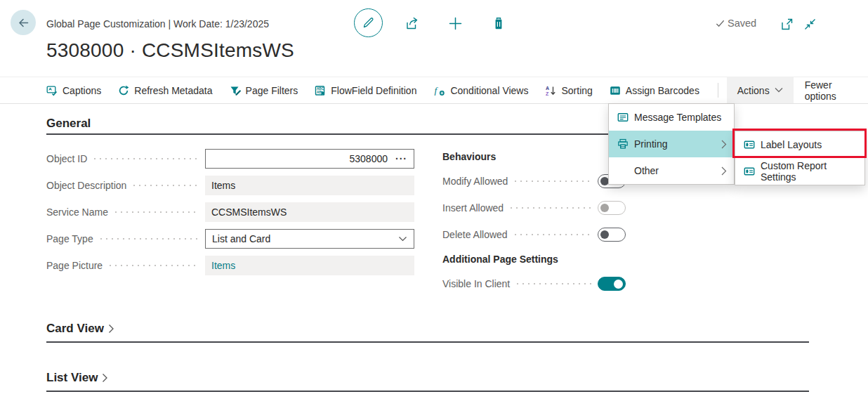 This screenshot has height=413, width=868. I want to click on section-label: Card View, so click(75, 329).